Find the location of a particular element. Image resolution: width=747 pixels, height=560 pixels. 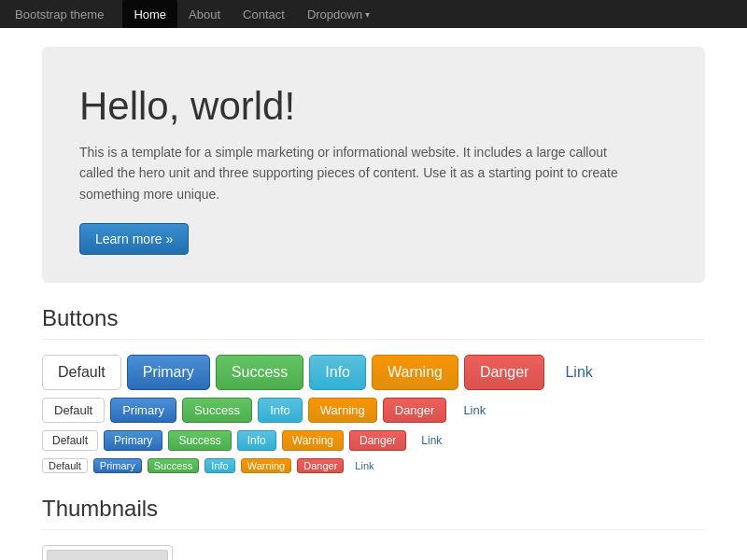

nav-link-dropdown: Dropdown ▾ is located at coordinates (338, 14).